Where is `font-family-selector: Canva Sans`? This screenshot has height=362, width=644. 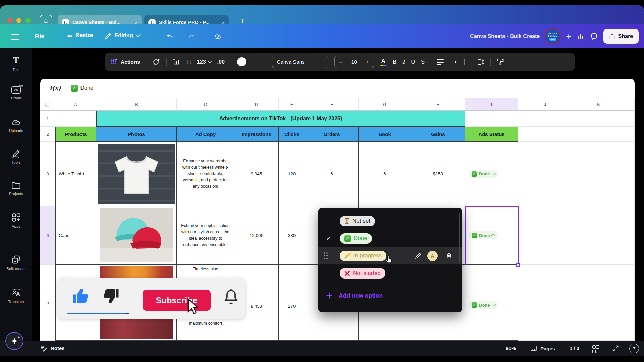 font-family-selector: Canva Sans is located at coordinates (300, 62).